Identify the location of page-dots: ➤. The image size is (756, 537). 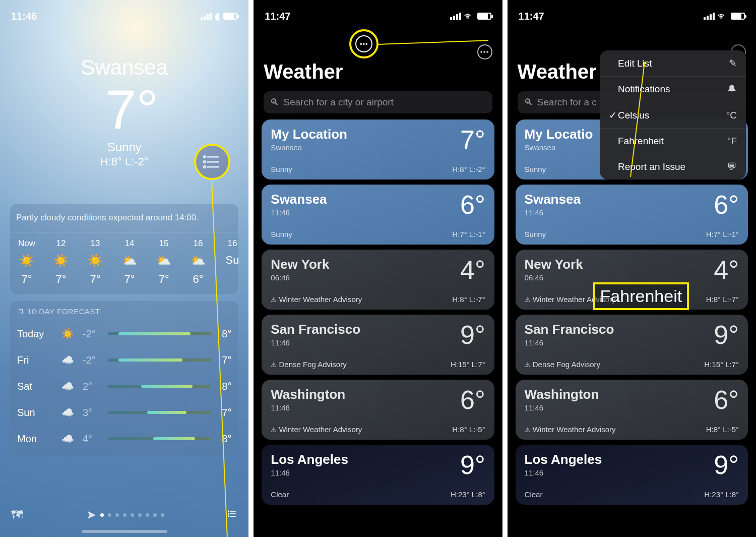
(125, 515).